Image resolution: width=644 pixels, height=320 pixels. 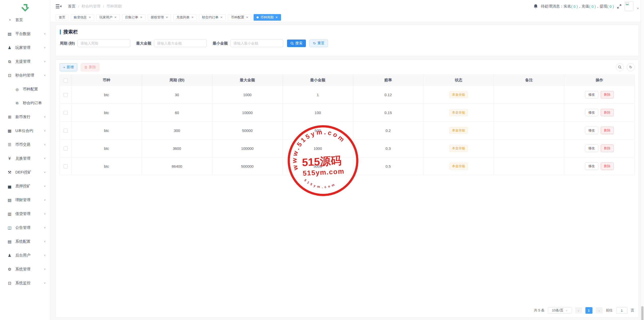 What do you see at coordinates (25, 255) in the screenshot?
I see `sidebar-item-admin-users: ♟后台用户∨` at bounding box center [25, 255].